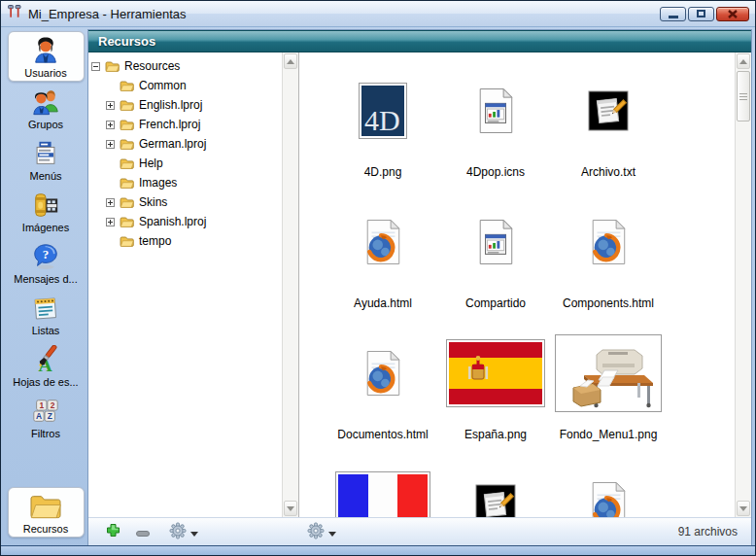 This screenshot has height=556, width=756. I want to click on close-button, so click(733, 14).